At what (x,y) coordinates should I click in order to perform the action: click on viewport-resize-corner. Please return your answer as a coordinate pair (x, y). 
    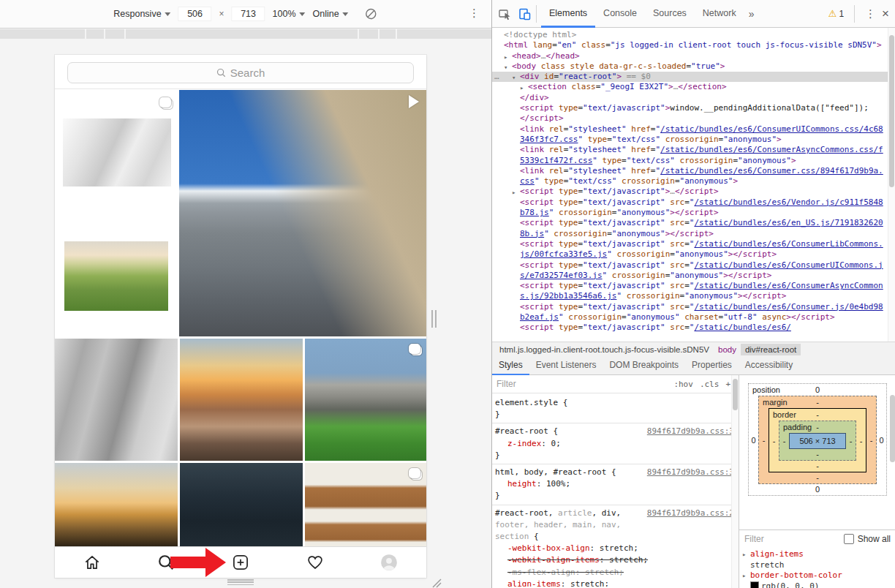
    Looking at the image, I should click on (436, 582).